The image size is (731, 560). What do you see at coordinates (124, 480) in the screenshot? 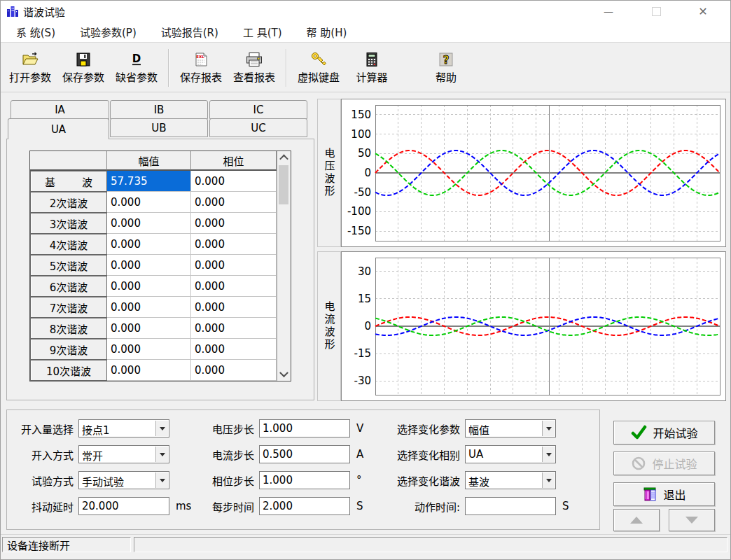
I see `test-mode-select: 手动试验` at bounding box center [124, 480].